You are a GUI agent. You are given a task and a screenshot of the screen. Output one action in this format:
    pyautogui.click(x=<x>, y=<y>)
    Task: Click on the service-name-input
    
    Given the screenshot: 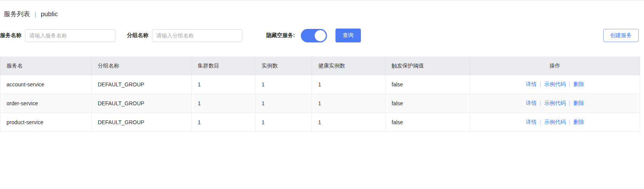 What is the action you would take?
    pyautogui.click(x=70, y=35)
    